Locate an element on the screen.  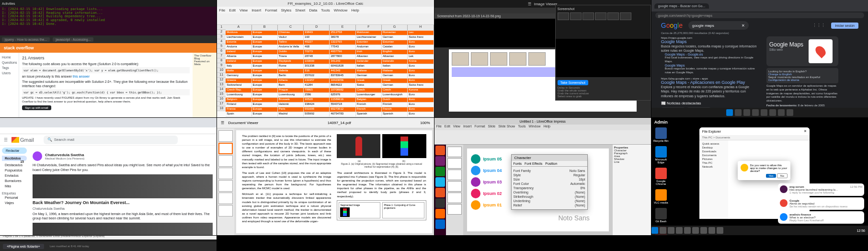
dialog-field: Underlining(None) is located at coordinates (549, 201).